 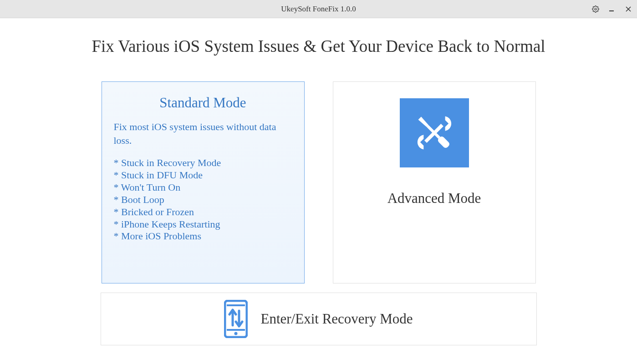 What do you see at coordinates (434, 133) in the screenshot?
I see `tools-icon` at bounding box center [434, 133].